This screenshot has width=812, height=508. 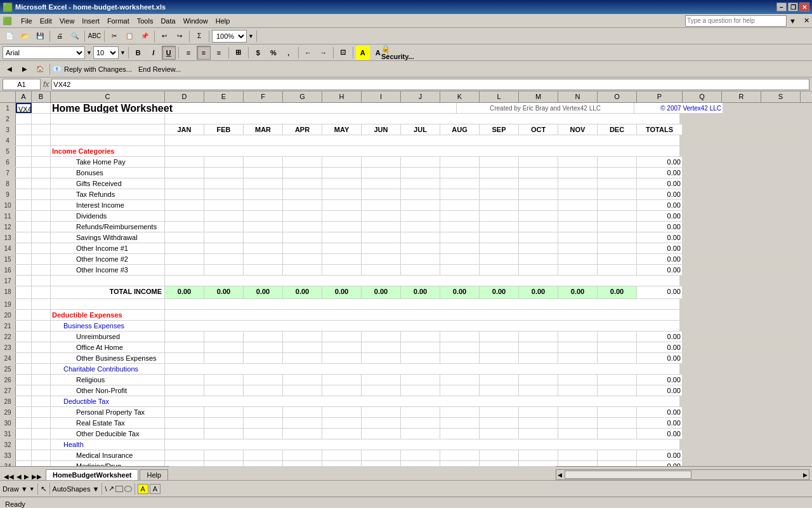 What do you see at coordinates (342, 455) in the screenshot?
I see `cell-r33-h` at bounding box center [342, 455].